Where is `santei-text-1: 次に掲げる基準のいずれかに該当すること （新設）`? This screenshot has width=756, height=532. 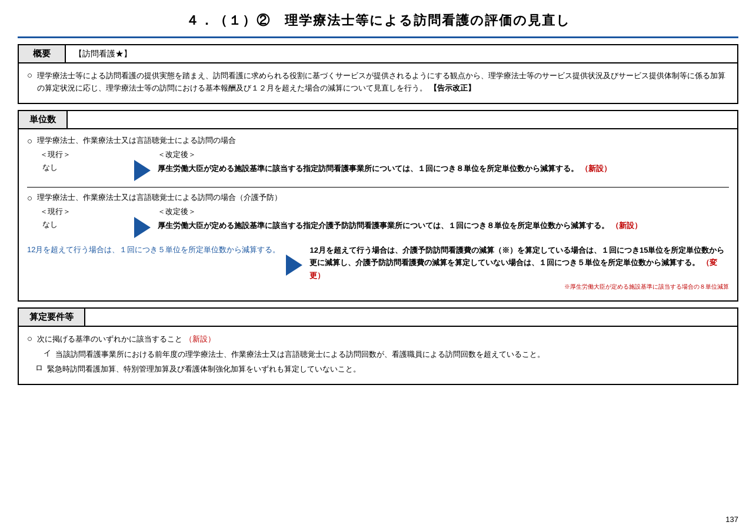 santei-text-1: 次に掲げる基準のいずれかに該当すること （新設） is located at coordinates (126, 339).